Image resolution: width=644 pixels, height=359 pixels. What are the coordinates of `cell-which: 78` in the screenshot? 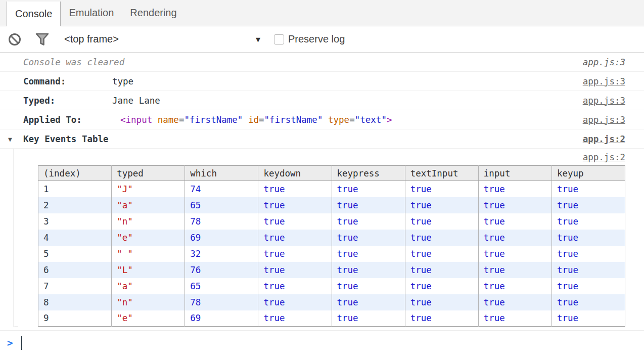 It's located at (221, 221).